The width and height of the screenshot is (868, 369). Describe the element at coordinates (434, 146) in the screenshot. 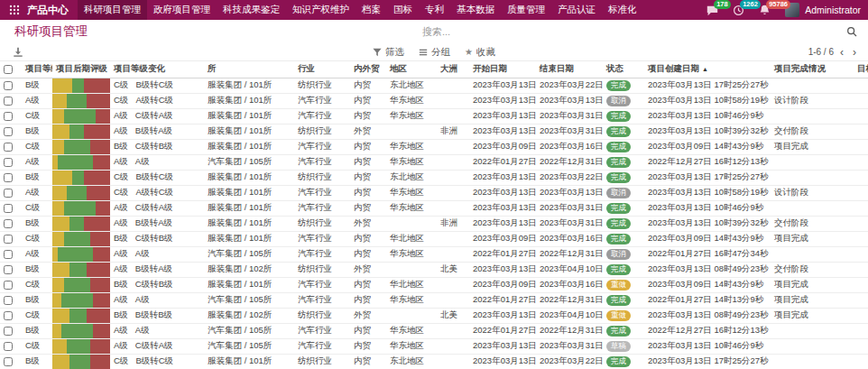

I see `table-row: C级B级C级转B级服装集团 / 101所汽车行业内贸华东地区2023年03月09…` at that location.